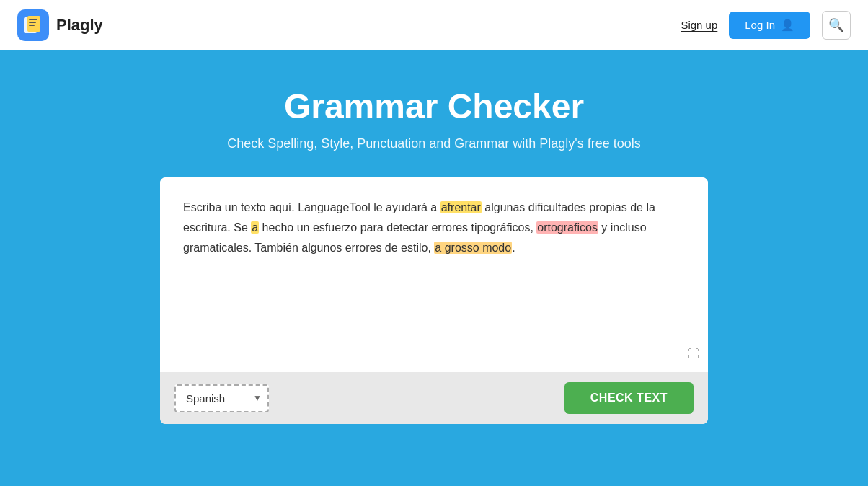 This screenshot has width=868, height=486. Describe the element at coordinates (222, 398) in the screenshot. I see `language-select: Spanish English French German Italian Po…` at that location.